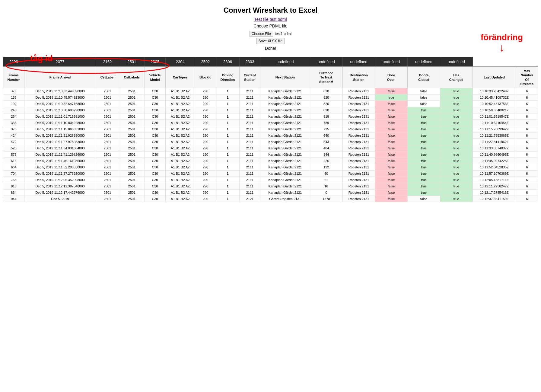 This screenshot has width=541, height=392. Describe the element at coordinates (60, 193) in the screenshot. I see `table-cell: Dec 5, 2019 11:12:17.442976000` at that location.